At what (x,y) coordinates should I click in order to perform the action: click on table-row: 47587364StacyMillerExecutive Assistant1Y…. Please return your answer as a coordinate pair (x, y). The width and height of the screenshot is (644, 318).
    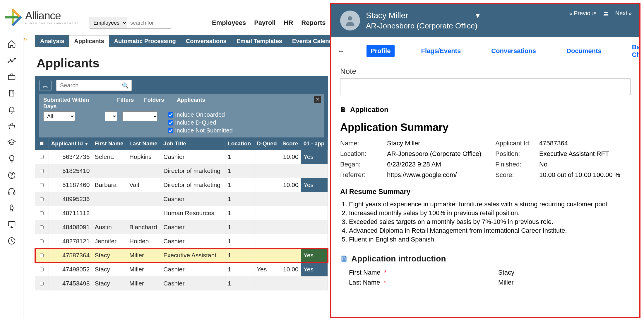
    Looking at the image, I should click on (181, 255).